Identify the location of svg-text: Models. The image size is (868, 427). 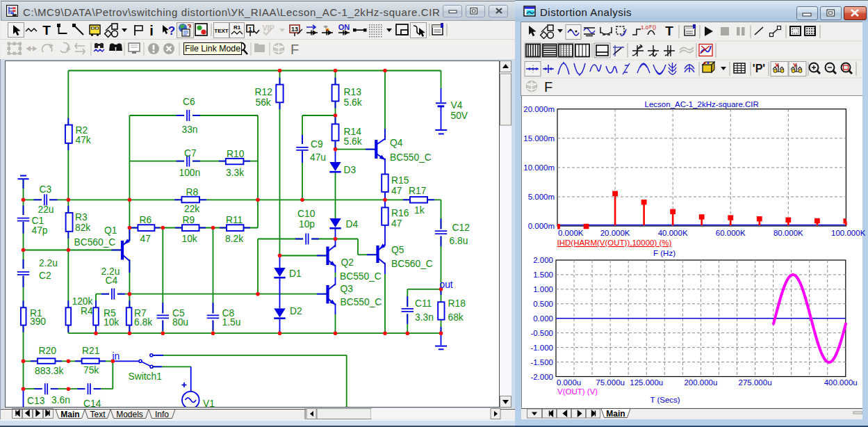
(129, 414).